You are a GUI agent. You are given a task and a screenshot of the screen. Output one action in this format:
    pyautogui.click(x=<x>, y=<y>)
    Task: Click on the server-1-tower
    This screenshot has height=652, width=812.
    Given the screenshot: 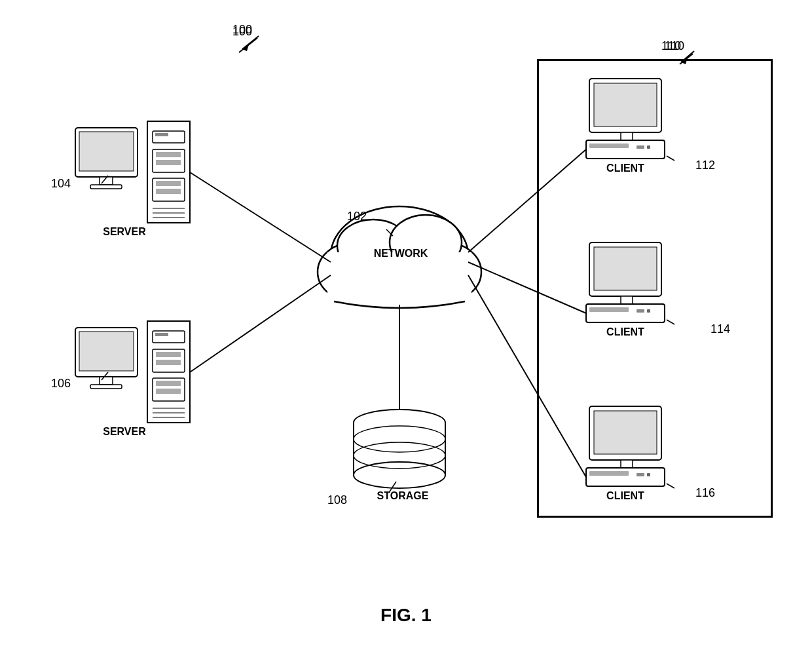 What is the action you would take?
    pyautogui.click(x=169, y=172)
    